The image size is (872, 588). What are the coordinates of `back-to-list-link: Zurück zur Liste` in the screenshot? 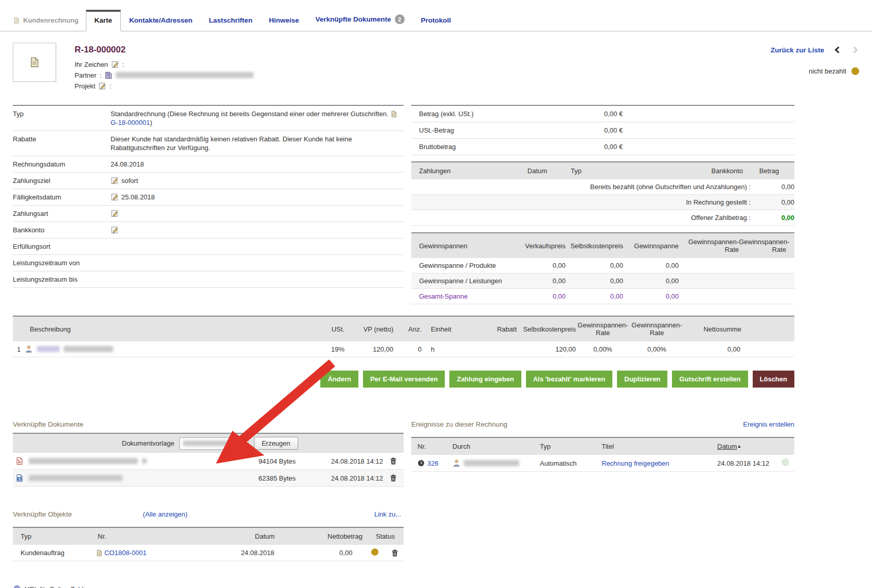 It's located at (797, 50).